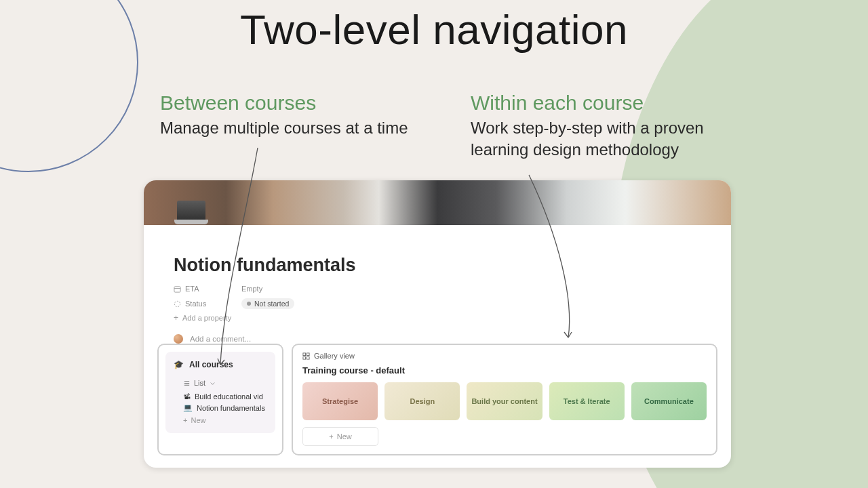 This screenshot has width=868, height=488. Describe the element at coordinates (422, 401) in the screenshot. I see `card-design-label: Design` at that location.